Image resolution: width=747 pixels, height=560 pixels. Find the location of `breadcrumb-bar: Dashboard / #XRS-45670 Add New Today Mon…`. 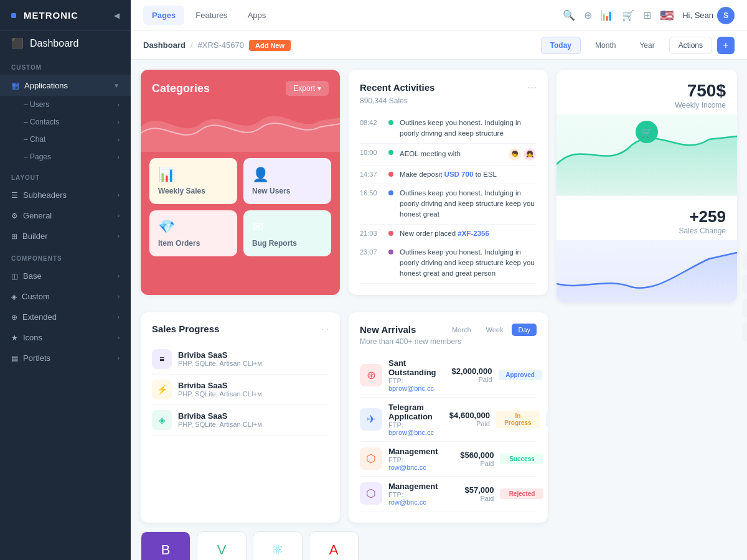

breadcrumb-bar: Dashboard / #XRS-45670 Add New Today Mon… is located at coordinates (439, 45).